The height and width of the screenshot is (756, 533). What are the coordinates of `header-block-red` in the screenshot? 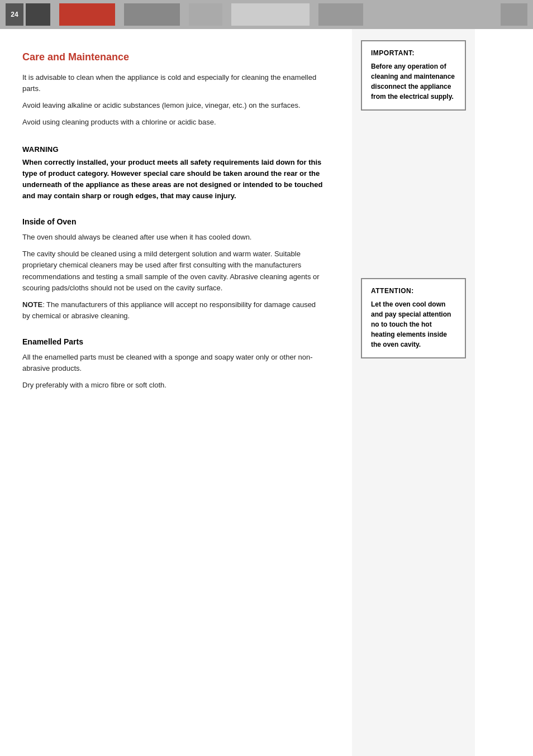 It's located at (87, 15).